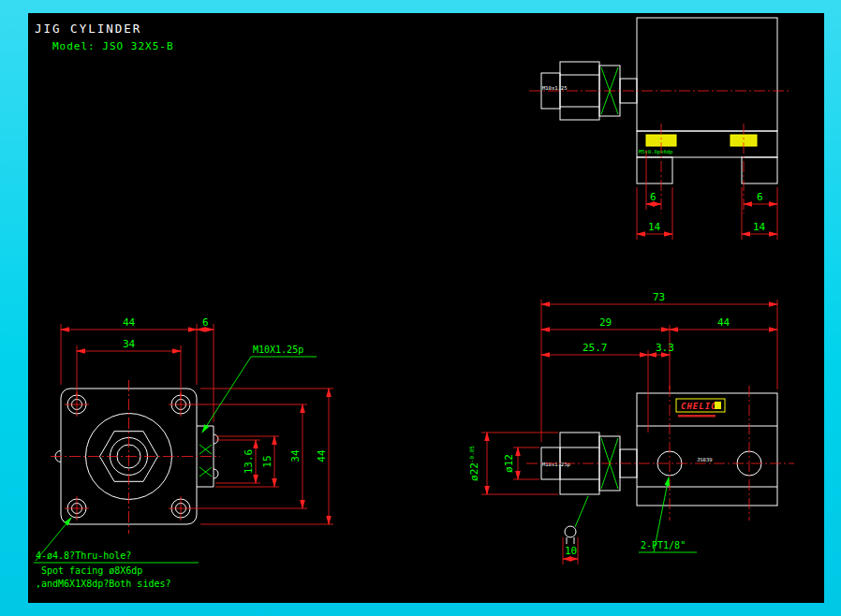 This screenshot has width=841, height=616. What do you see at coordinates (717, 405) in the screenshot?
I see `brand-emblem` at bounding box center [717, 405].